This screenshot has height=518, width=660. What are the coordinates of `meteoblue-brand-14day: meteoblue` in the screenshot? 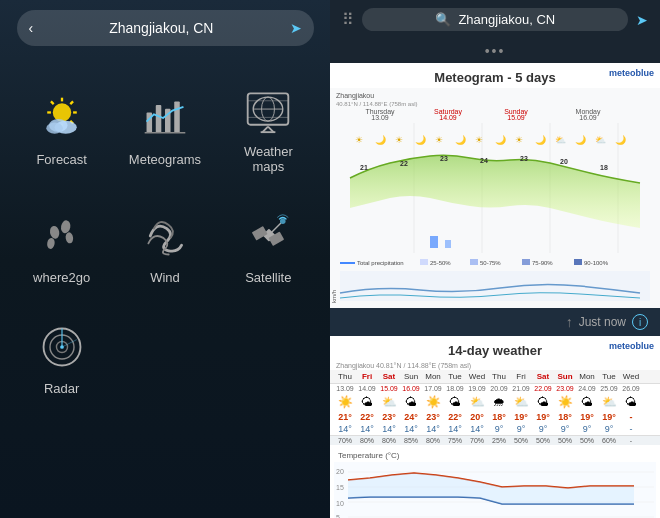 It's located at (632, 346).